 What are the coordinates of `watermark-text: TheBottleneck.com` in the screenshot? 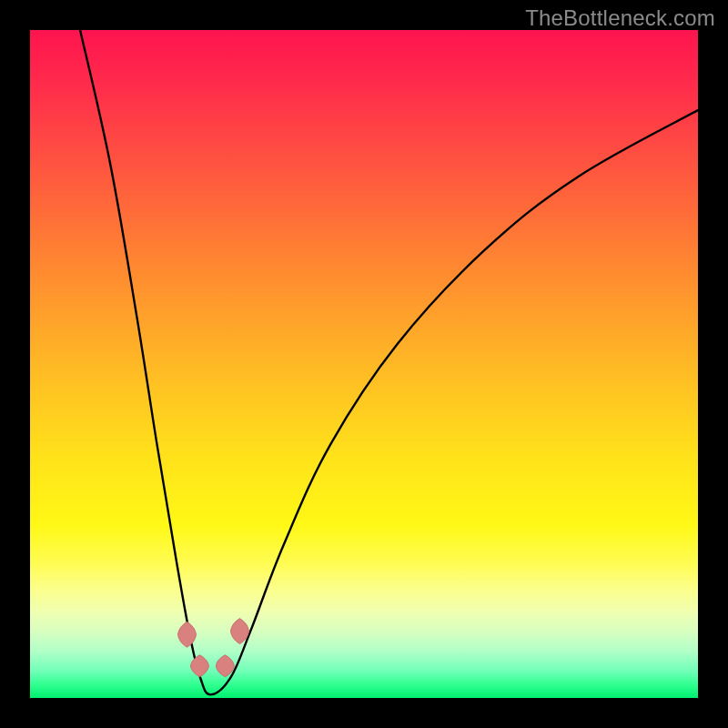 It's located at (621, 18).